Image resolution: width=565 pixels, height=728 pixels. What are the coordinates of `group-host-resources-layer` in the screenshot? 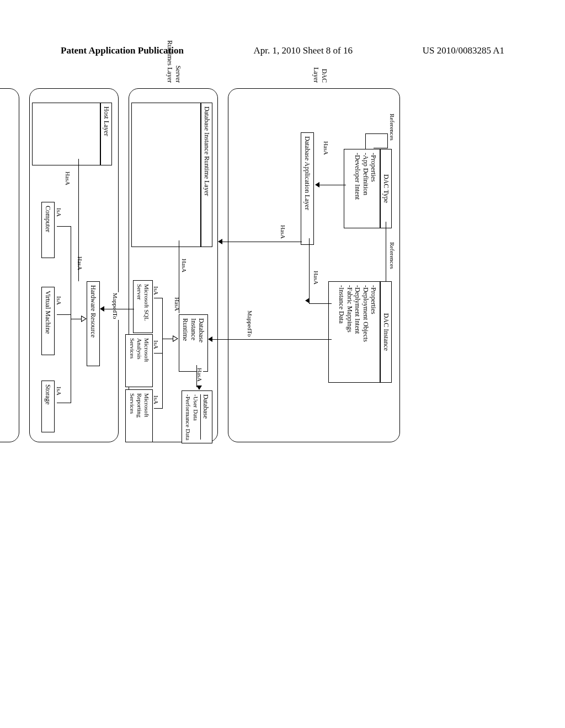 It's located at (10, 265).